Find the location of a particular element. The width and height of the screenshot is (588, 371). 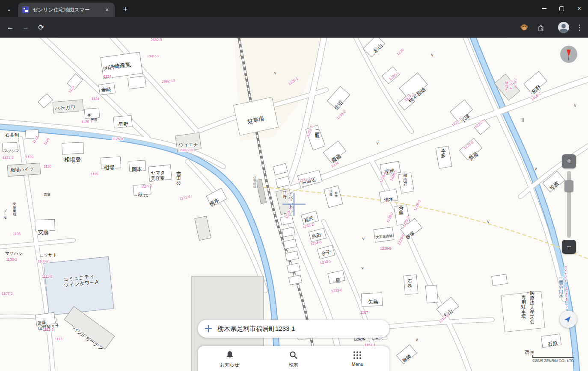

grid-icon is located at coordinates (357, 355).